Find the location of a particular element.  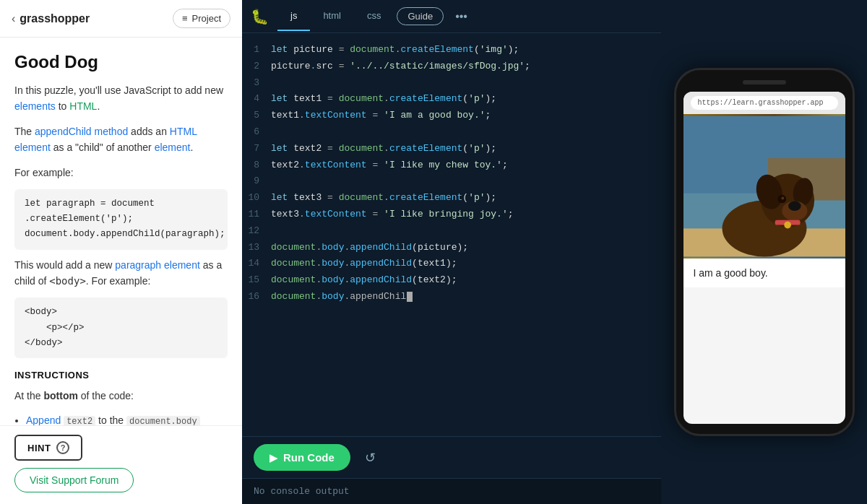

bottom-emphasis: bottom is located at coordinates (61, 396).